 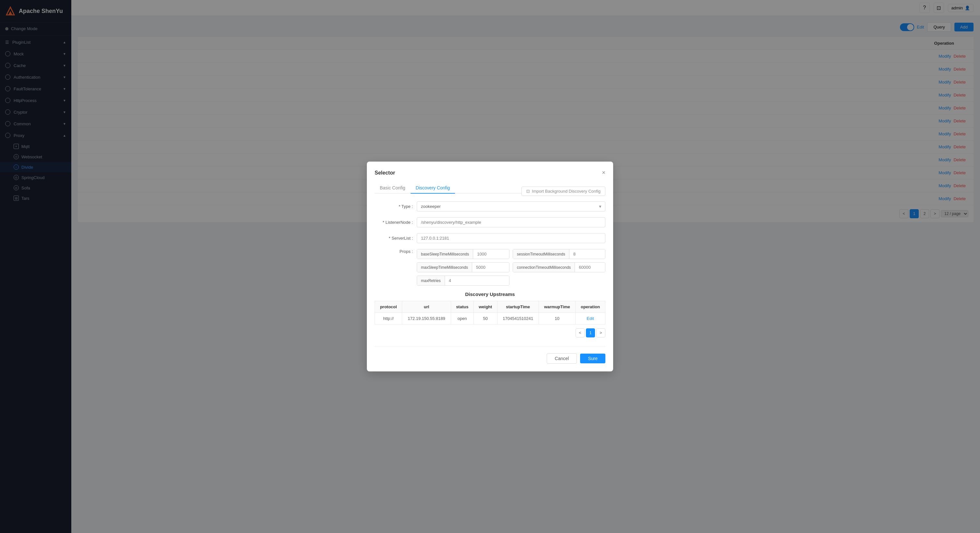 I want to click on modal-header: Selector ×, so click(x=490, y=173).